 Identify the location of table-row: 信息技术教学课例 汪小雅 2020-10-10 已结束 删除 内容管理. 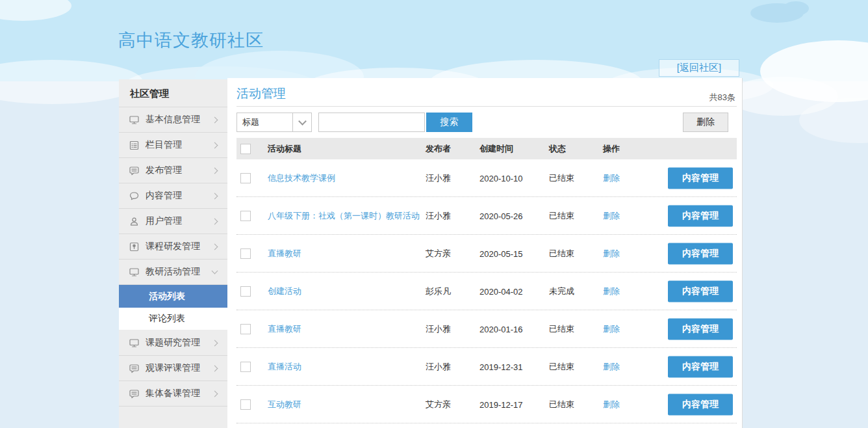
(487, 178).